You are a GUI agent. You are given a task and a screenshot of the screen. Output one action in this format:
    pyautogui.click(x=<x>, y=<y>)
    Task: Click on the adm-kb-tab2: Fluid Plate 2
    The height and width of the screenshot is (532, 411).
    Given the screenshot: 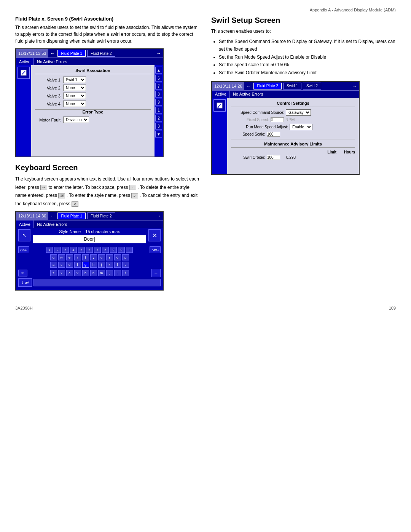 What is the action you would take?
    pyautogui.click(x=101, y=216)
    